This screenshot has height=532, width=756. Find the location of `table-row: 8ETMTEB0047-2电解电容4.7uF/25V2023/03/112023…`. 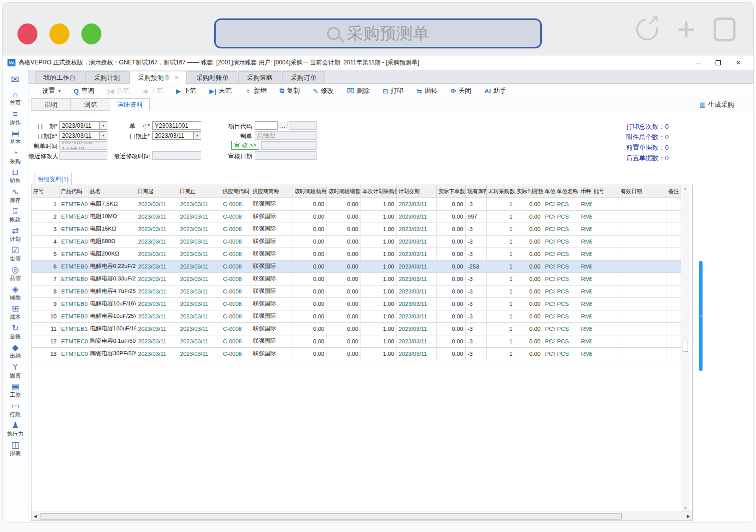

table-row: 8ETMTEB0047-2电解电容4.7uF/25V2023/03/112023… is located at coordinates (357, 291).